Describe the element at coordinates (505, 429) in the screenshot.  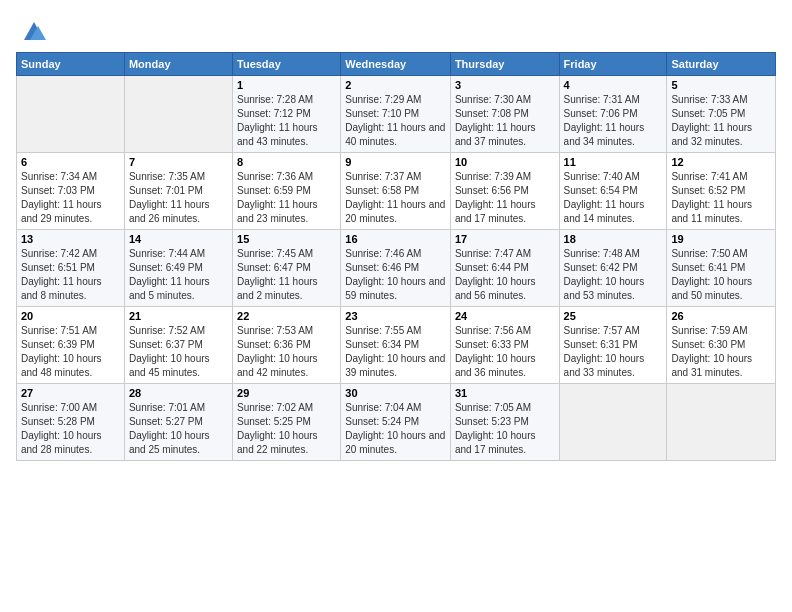
I see `day-info: Sunrise: 7:05 AM Sunset: 5:23 PM Dayligh…` at that location.